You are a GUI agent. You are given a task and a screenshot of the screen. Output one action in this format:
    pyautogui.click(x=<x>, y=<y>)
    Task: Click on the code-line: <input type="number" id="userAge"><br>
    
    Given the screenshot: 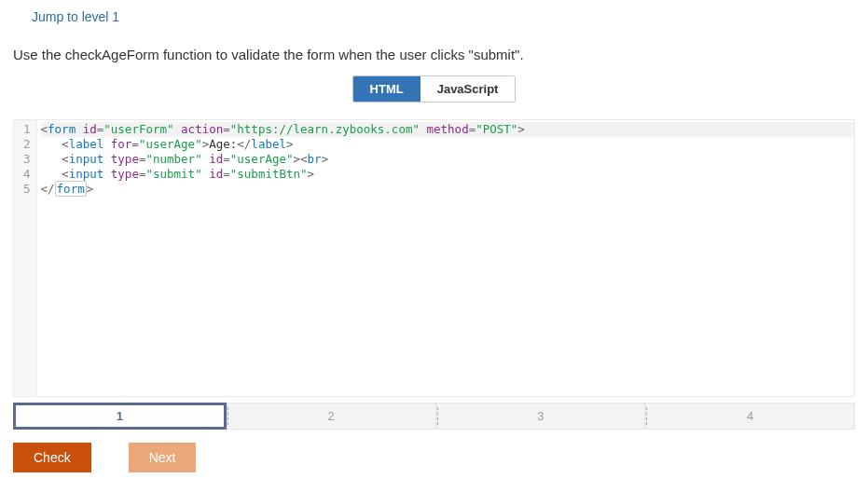 What is the action you would take?
    pyautogui.click(x=448, y=159)
    